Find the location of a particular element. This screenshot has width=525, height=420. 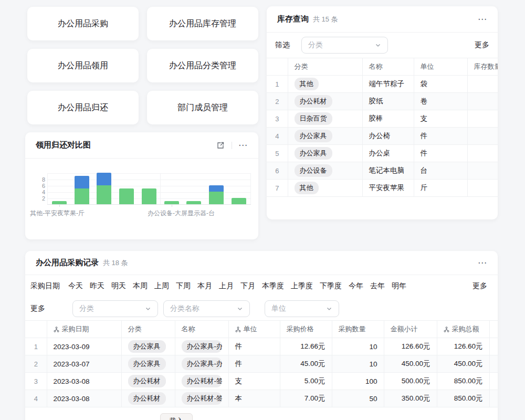

date-option-today: 今天 is located at coordinates (76, 286).